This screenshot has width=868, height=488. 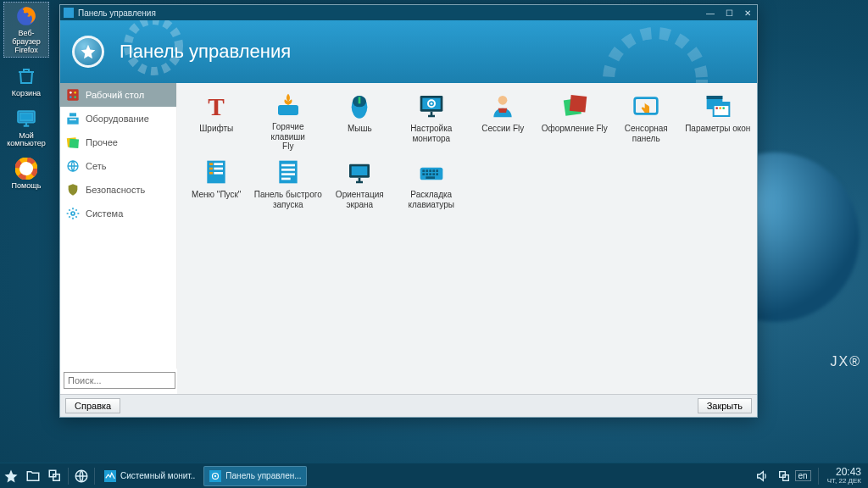 I want to click on desktop-icon-firefox: Веб-браузерFirefox, so click(x=26, y=30).